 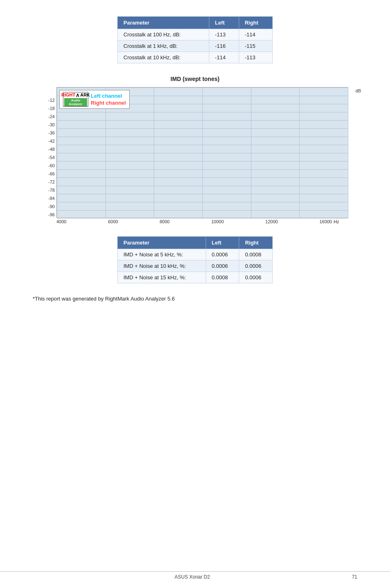 I want to click on chart-legend: RIGHT ∧ ARK Audio Analyzer Left channel …, so click(x=94, y=99).